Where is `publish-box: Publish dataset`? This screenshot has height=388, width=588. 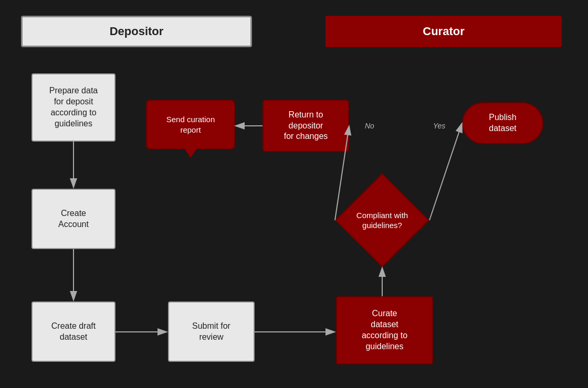
publish-box: Publish dataset is located at coordinates (503, 123).